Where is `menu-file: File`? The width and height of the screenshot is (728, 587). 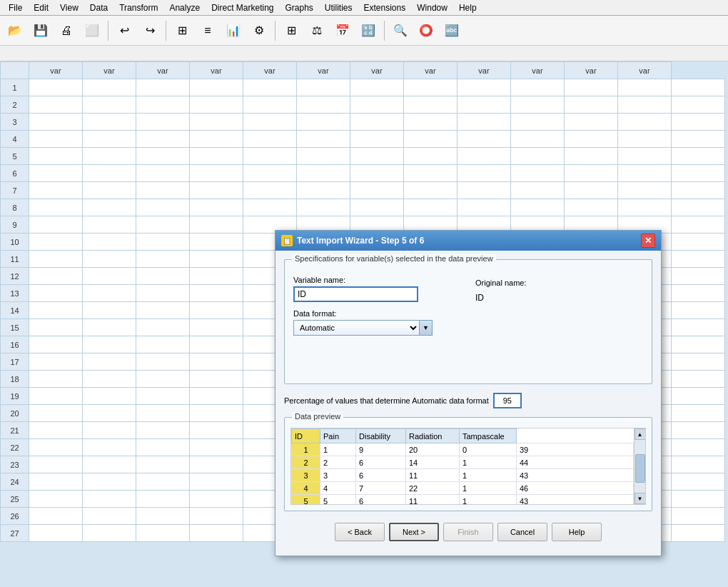
menu-file: File is located at coordinates (16, 8).